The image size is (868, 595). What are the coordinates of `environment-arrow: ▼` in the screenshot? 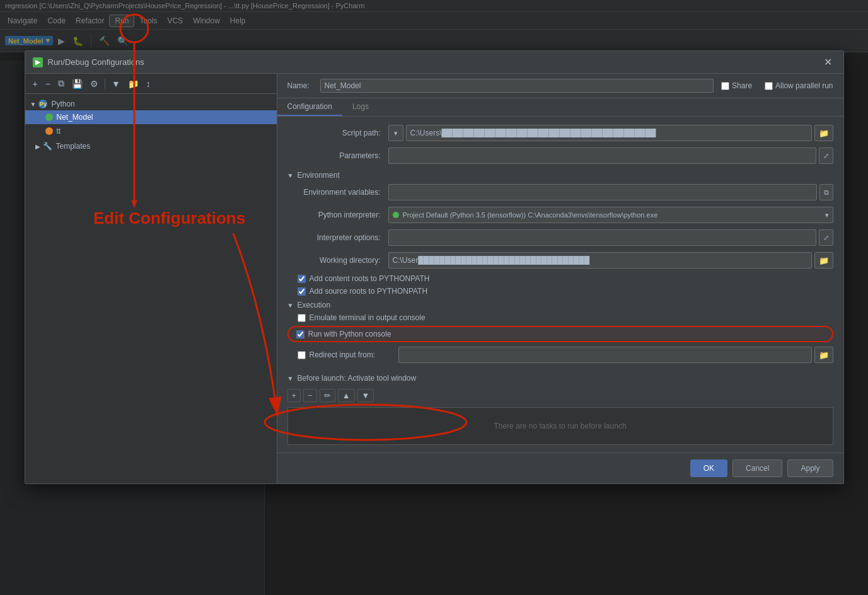 It's located at (291, 175).